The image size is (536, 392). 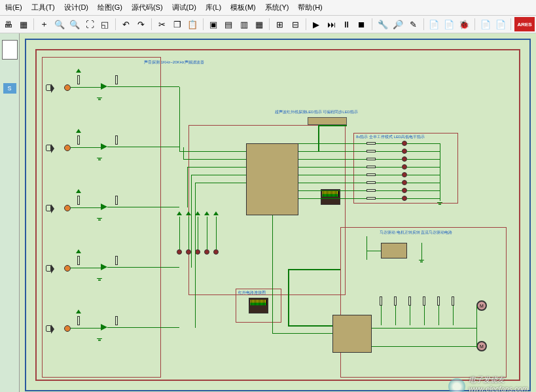 What do you see at coordinates (116, 321) in the screenshot?
I see `resistor-4b` at bounding box center [116, 321].